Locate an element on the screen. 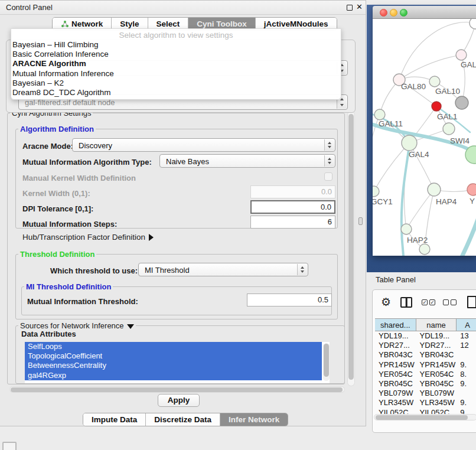 This screenshot has height=450, width=476. mi-steps-input: 6 is located at coordinates (293, 222).